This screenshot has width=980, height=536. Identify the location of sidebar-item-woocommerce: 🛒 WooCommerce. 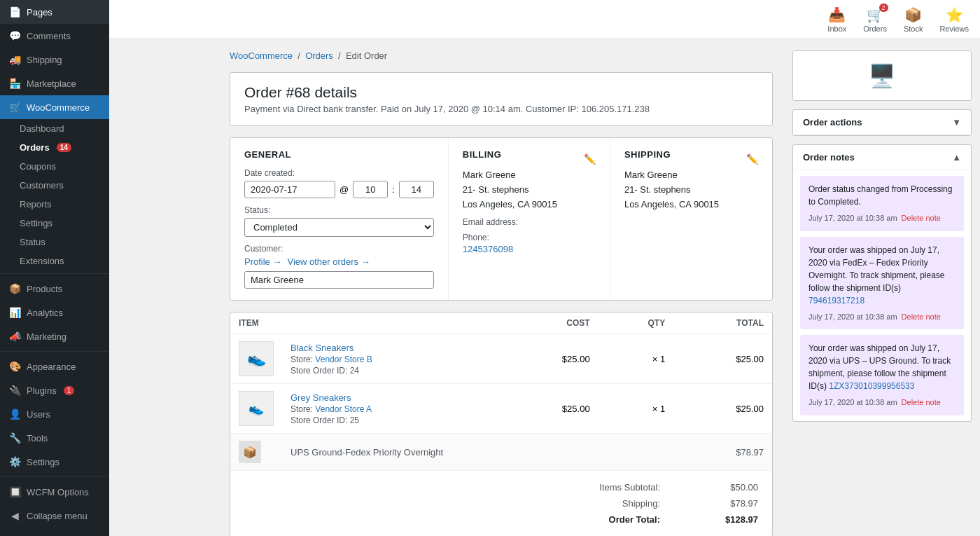
(55, 107).